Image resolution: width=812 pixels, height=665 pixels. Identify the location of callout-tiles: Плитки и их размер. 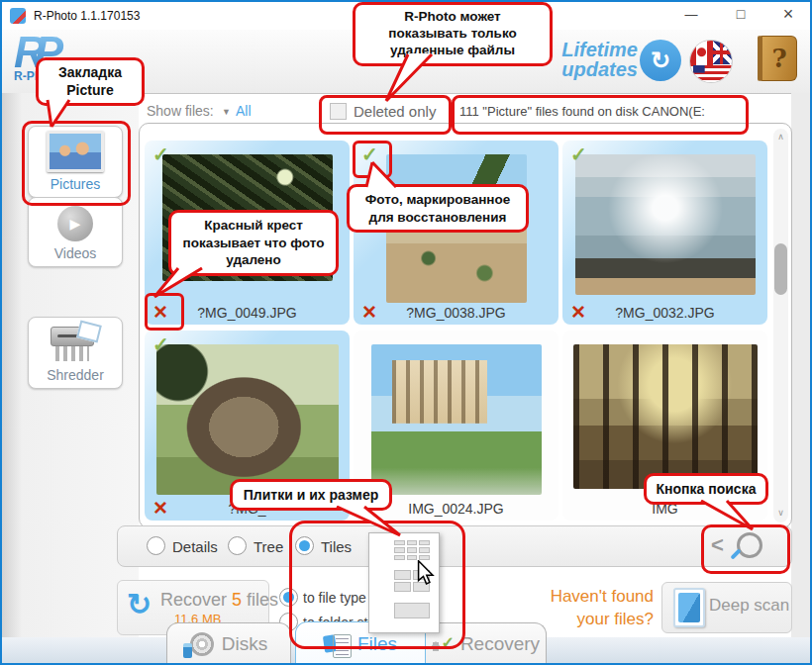
(311, 495).